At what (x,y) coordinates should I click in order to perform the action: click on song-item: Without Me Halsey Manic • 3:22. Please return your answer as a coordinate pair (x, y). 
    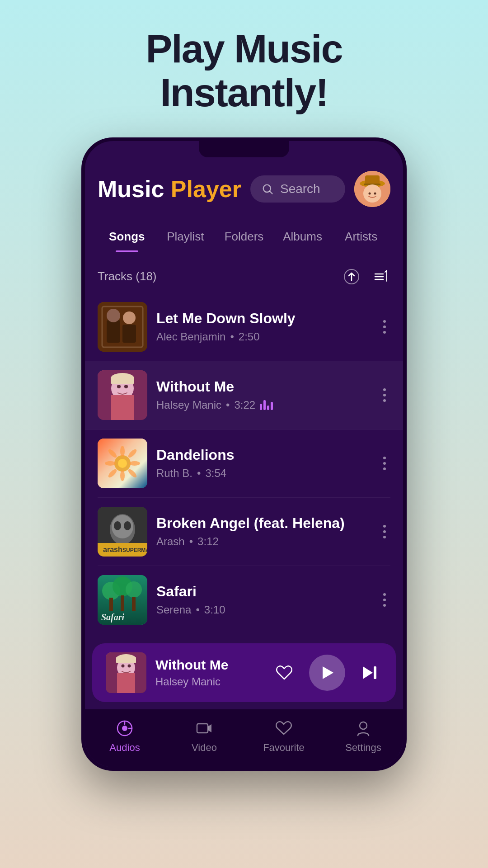
    Looking at the image, I should click on (244, 395).